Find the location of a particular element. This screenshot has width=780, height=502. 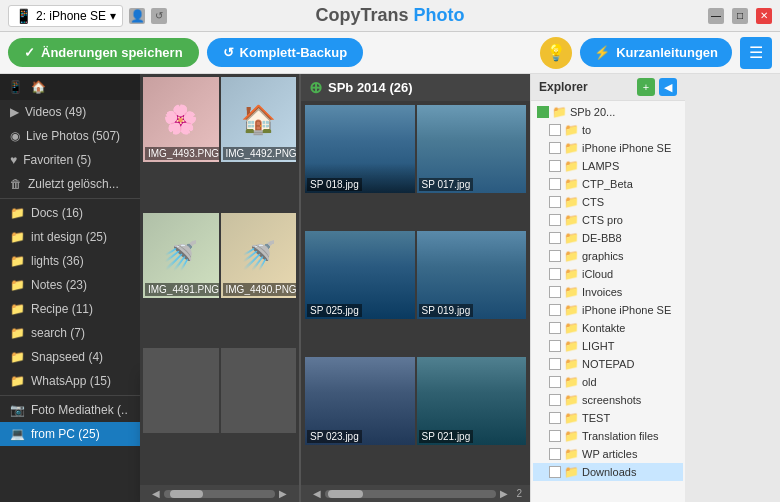

tree-check-spb20 is located at coordinates (543, 112).